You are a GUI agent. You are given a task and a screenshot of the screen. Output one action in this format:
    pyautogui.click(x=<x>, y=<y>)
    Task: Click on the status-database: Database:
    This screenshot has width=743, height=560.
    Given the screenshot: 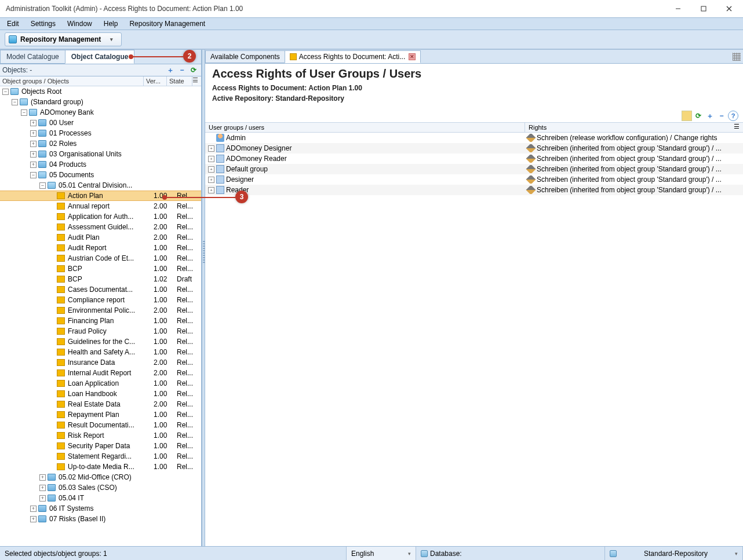 What is the action you would take?
    pyautogui.click(x=511, y=554)
    